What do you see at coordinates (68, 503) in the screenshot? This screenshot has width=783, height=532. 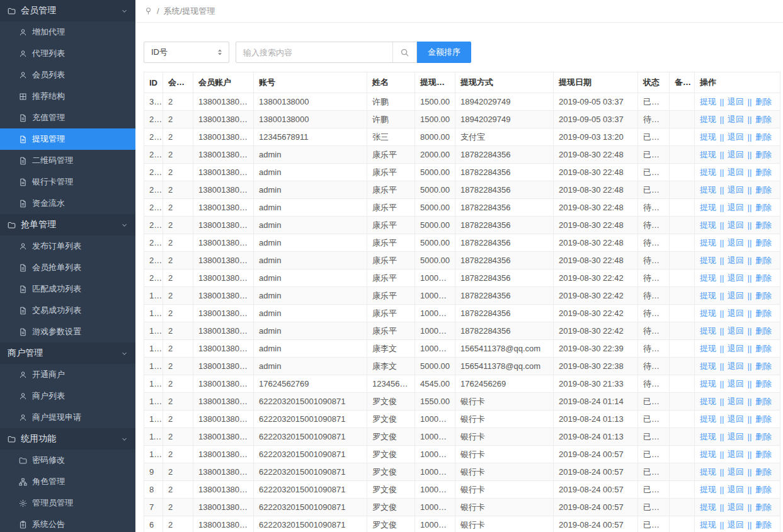 I see `sidebar-item-admin-management: 管理员管理` at bounding box center [68, 503].